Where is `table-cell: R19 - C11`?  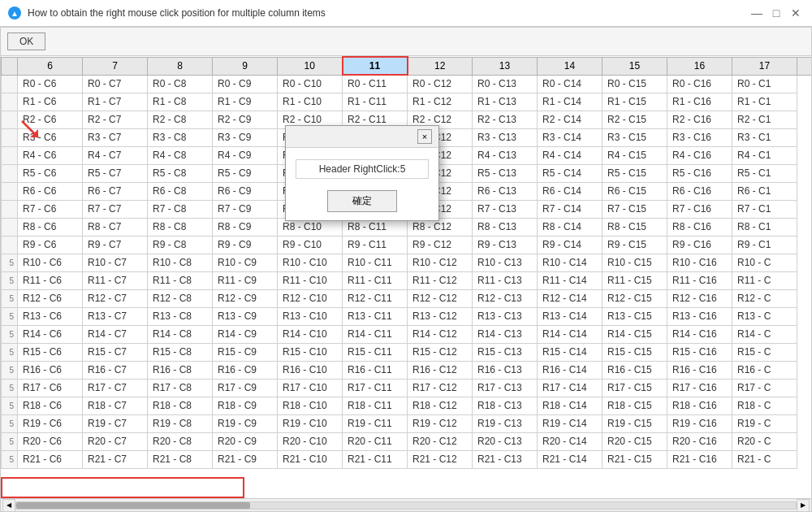 table-cell: R19 - C11 is located at coordinates (375, 423).